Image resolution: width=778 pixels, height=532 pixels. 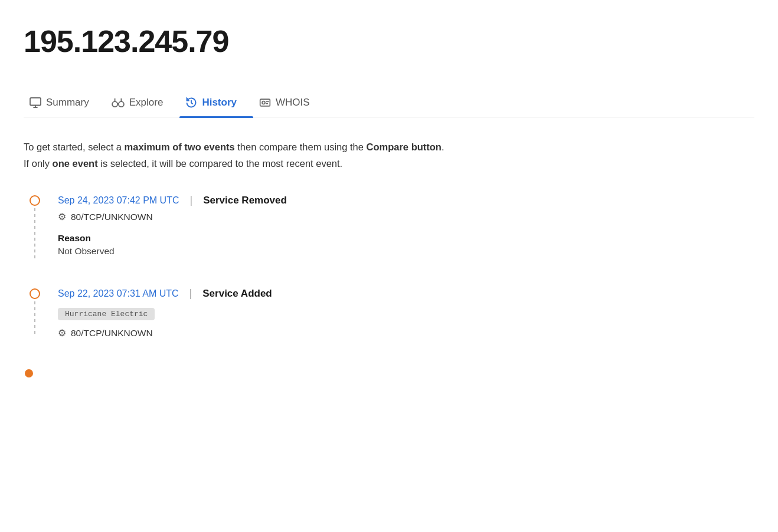 What do you see at coordinates (29, 373) in the screenshot?
I see `timeline-end-dot` at bounding box center [29, 373].